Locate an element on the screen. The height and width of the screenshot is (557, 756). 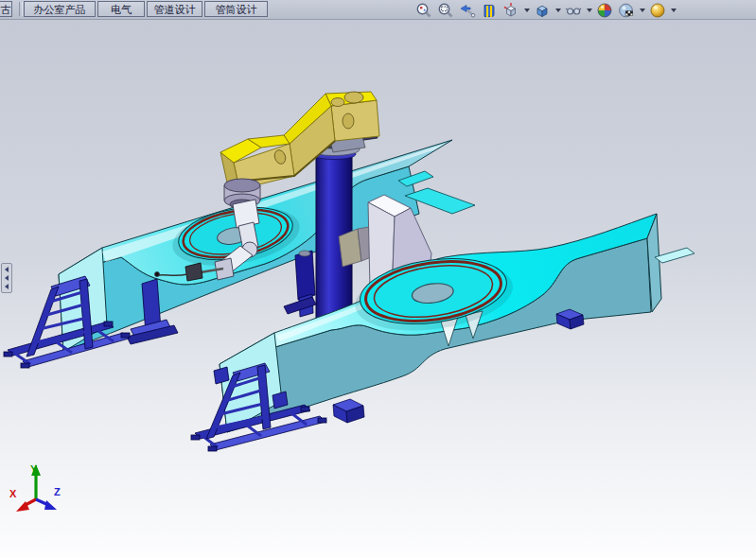
display-style-dropdown is located at coordinates (558, 9).